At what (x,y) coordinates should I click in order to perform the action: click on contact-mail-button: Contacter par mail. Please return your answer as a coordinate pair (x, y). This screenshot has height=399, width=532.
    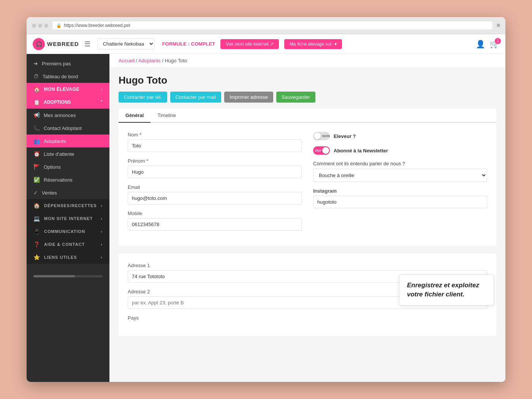
    Looking at the image, I should click on (196, 97).